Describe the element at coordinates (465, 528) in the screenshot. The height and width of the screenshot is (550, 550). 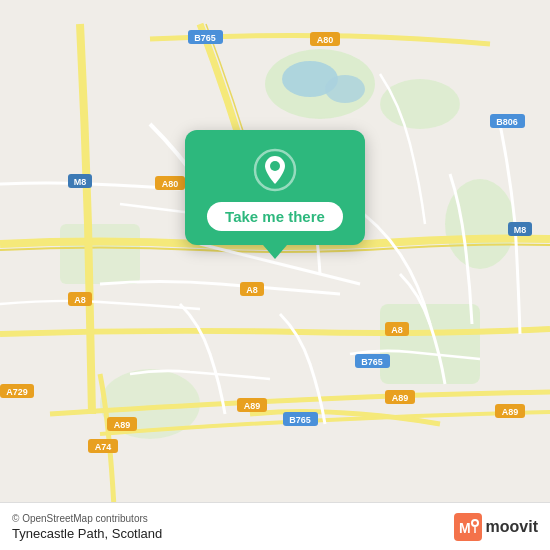
I see `svg-text: M` at that location.